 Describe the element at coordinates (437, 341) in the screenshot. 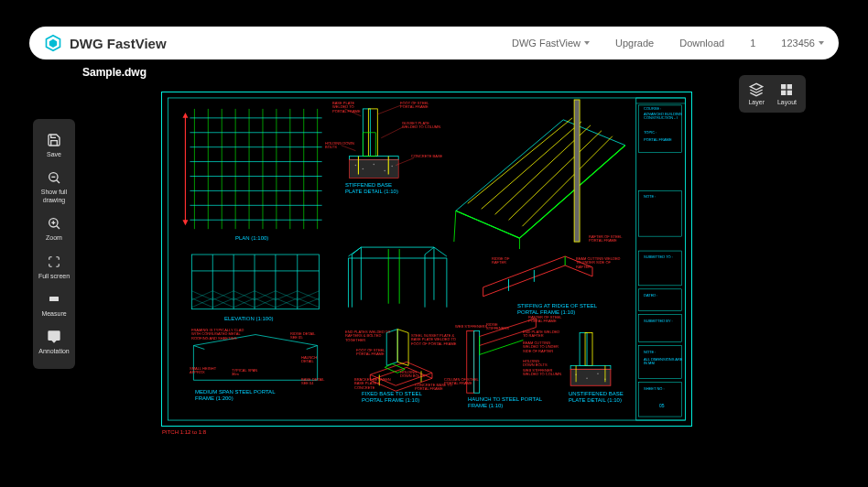

I see `label-steel-gusset: STEEL GUSSET PLATE & BASE PLATE WELDED T…` at that location.